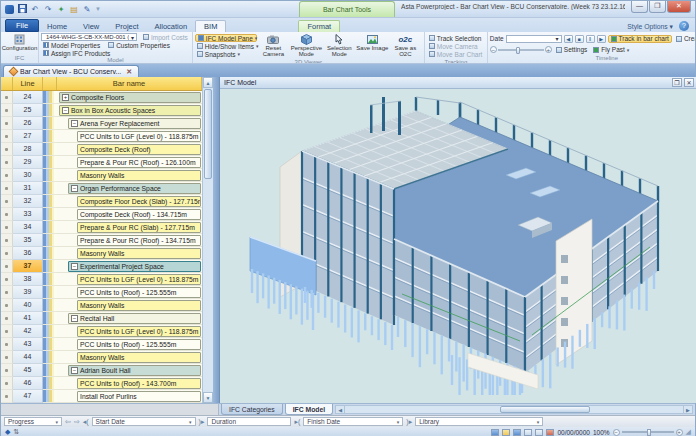 This screenshot has width=696, height=436. Describe the element at coordinates (679, 7) in the screenshot. I see `close-button: ✕` at that location.